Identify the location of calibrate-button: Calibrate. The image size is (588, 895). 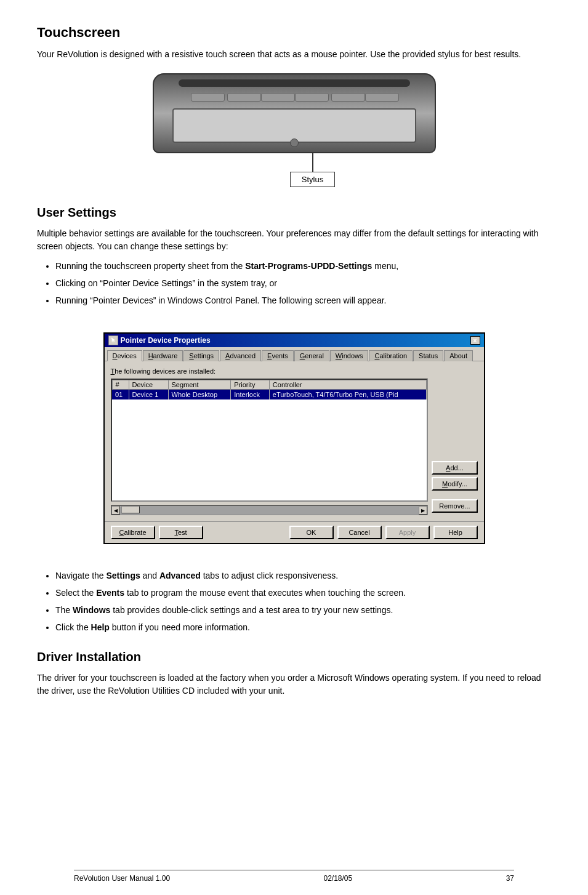
(133, 532).